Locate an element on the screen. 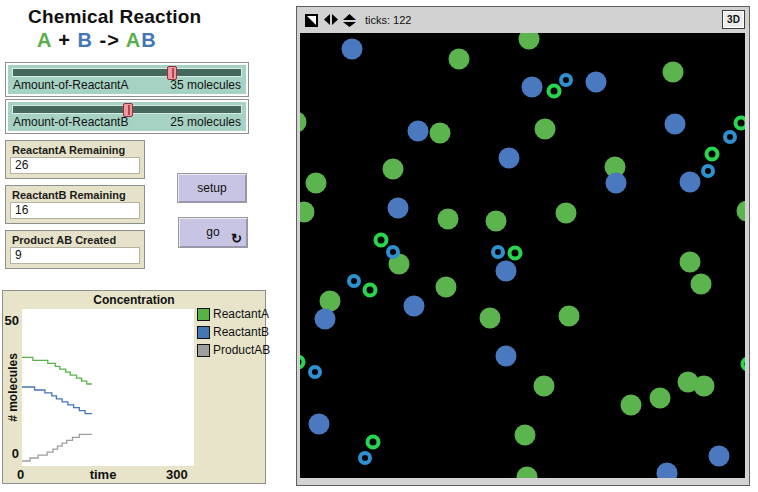  legend-swatch-reactantA is located at coordinates (204, 314).